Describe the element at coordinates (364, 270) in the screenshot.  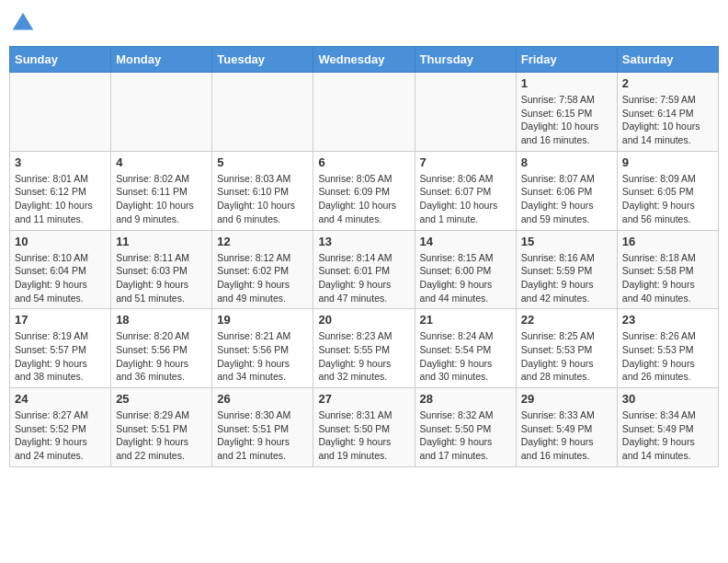
I see `calendar-week-3: 10Sunrise: 8:10 AM Sunset: 6:04 PM Dayli…` at that location.